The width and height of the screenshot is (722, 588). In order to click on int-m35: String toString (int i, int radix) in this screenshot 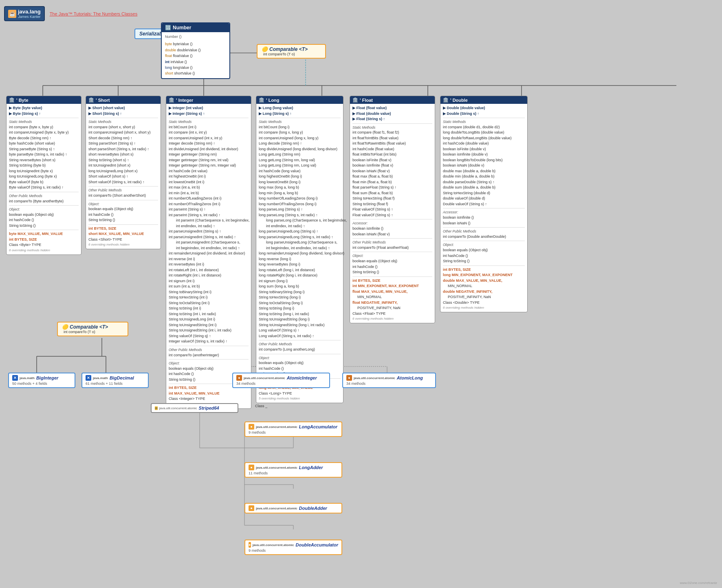, I will do `click(209, 314)`.